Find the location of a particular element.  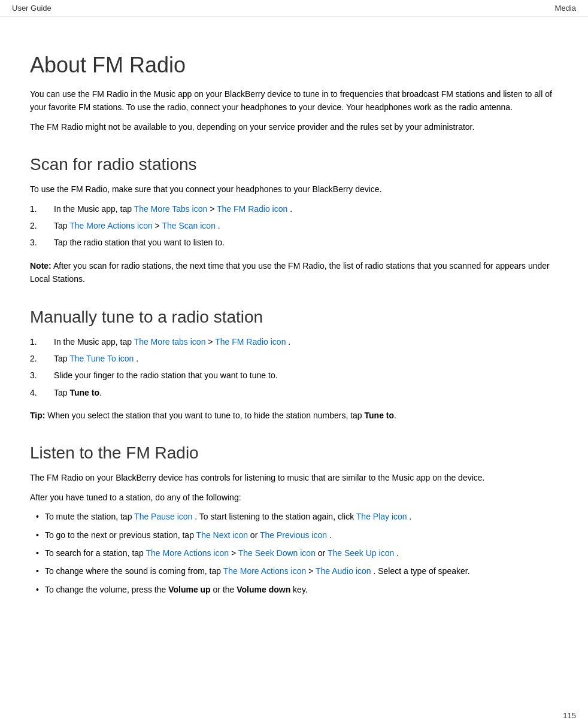

step-text-3-1: In the Music app, tap The More tabs icon… is located at coordinates (306, 342).